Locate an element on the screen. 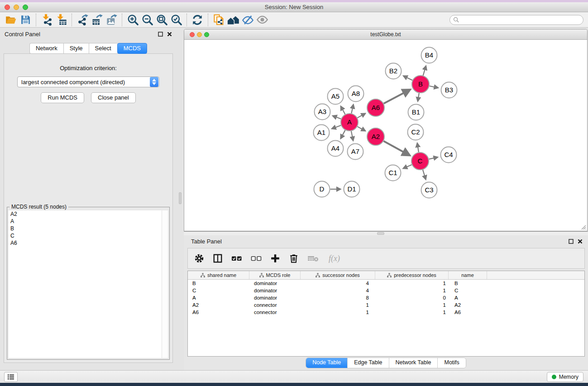 The height and width of the screenshot is (386, 588). graph-edge-C-C1 is located at coordinates (407, 167).